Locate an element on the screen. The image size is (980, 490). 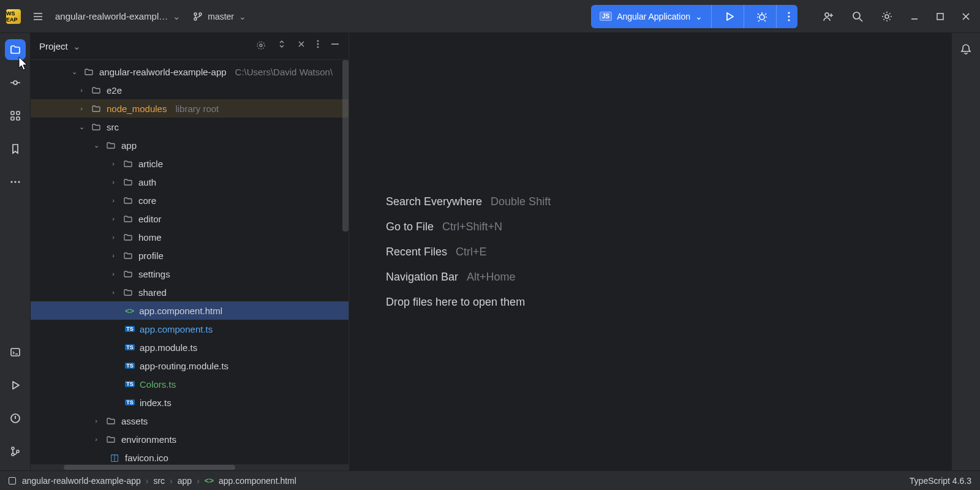
close-icon is located at coordinates (966, 17).